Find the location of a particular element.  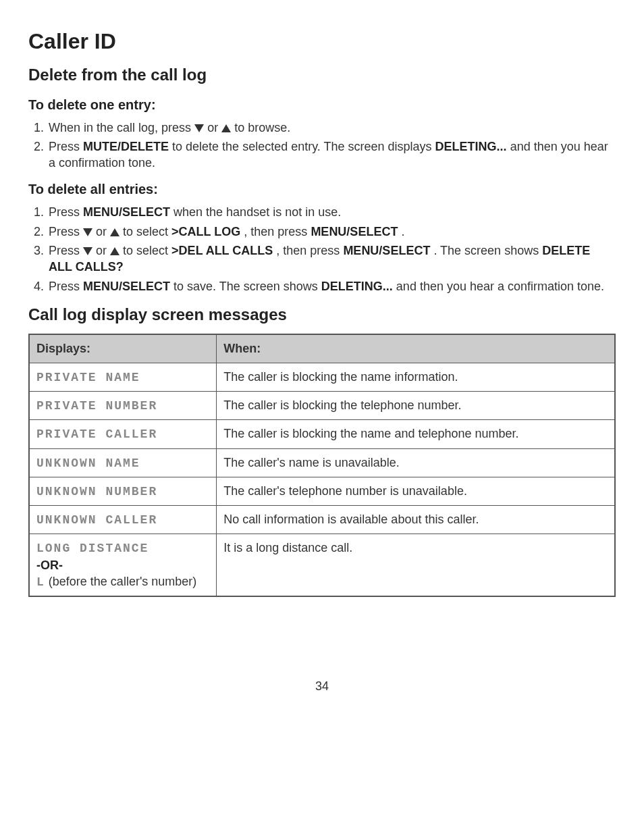

page-title: Caller ID is located at coordinates (322, 42).